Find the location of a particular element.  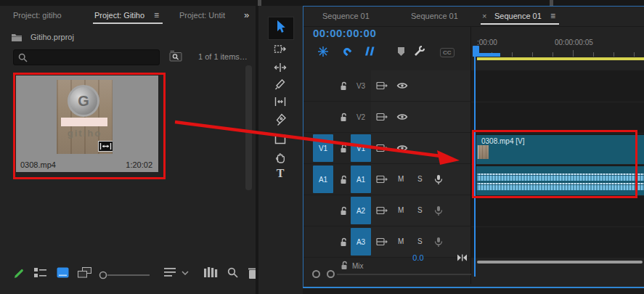

track-select-forward-tool-icon is located at coordinates (280, 49).